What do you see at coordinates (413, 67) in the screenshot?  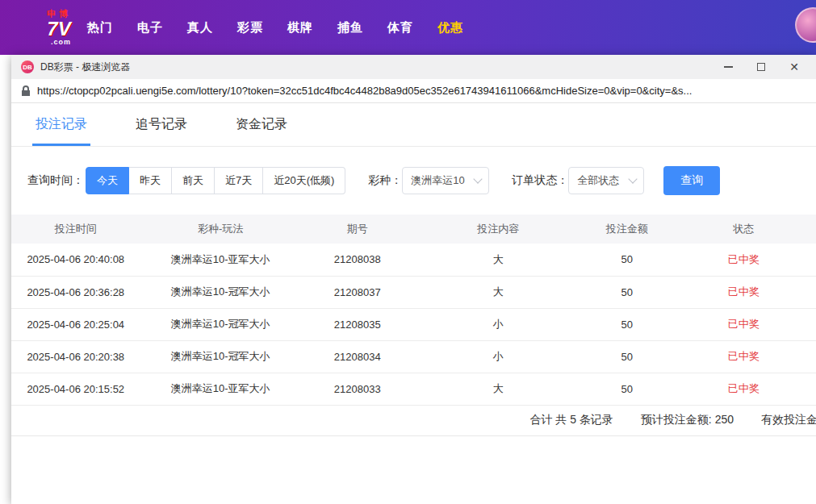 I see `window-titlebar: DB DB彩票 - 极速浏览器 ✕` at bounding box center [413, 67].